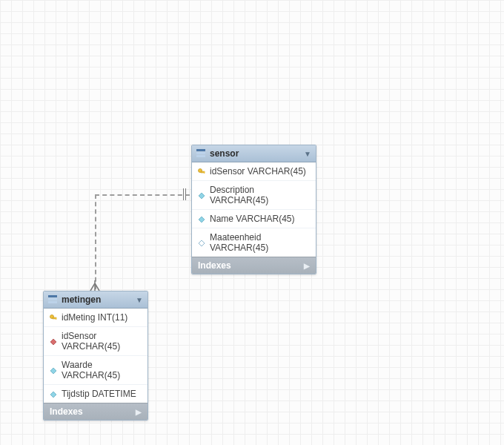 The image size is (504, 445). What do you see at coordinates (102, 370) in the screenshot?
I see `column-label: Waarde VARCHAR(45)` at bounding box center [102, 370].